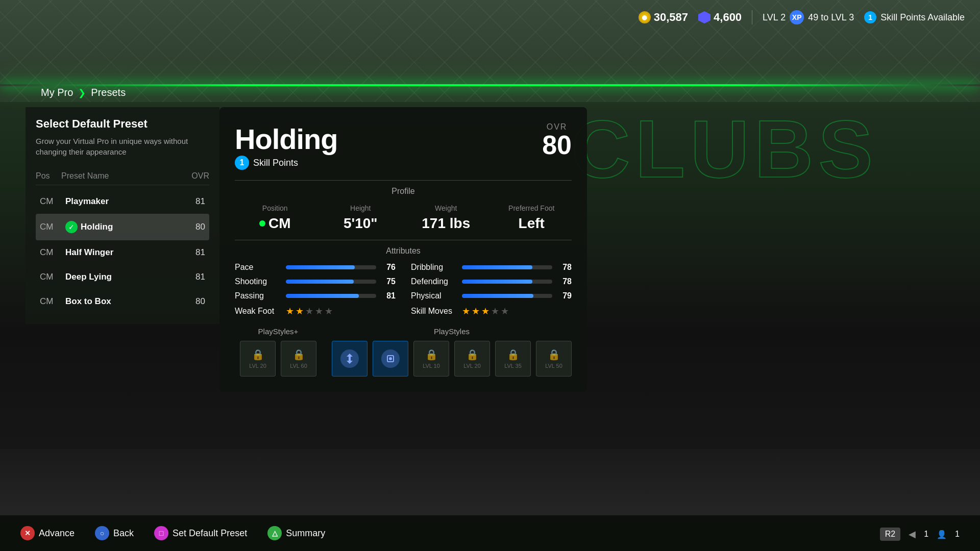 This screenshot has height=551, width=980. What do you see at coordinates (554, 359) in the screenshot?
I see `ps-icon-locked-4: 🔒 LVL 50` at bounding box center [554, 359].